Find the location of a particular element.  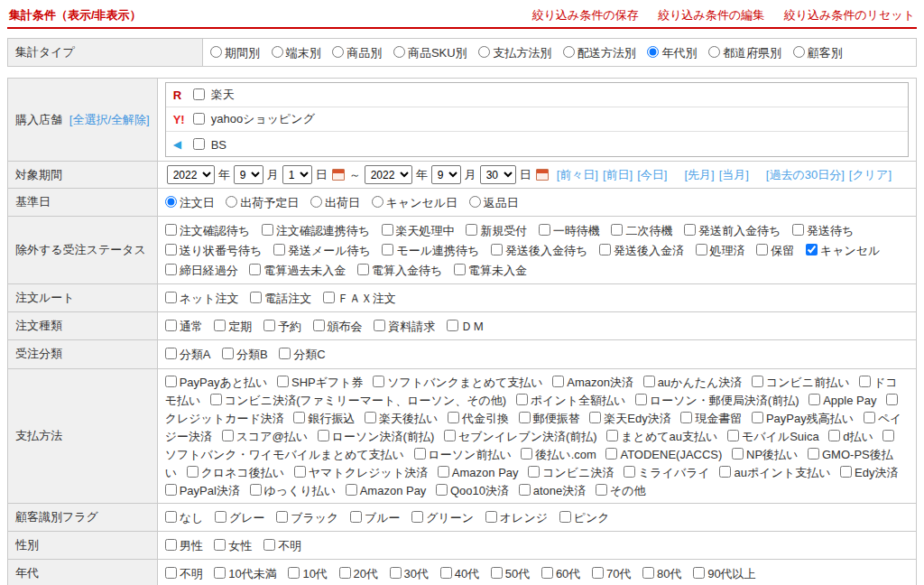

checkbox-option: コンビニ決済(ファミリーマート、ローソン、その他) is located at coordinates (358, 399).